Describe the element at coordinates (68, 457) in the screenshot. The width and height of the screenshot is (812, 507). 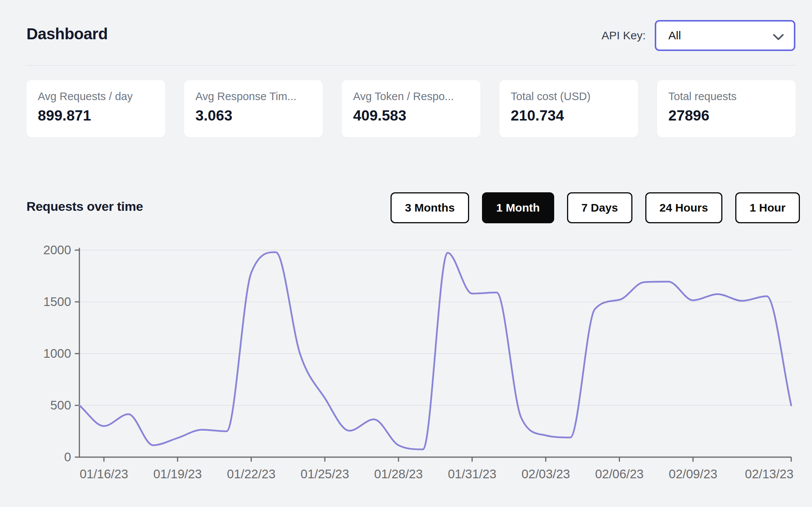
I see `y-tick-label-0: 0` at that location.